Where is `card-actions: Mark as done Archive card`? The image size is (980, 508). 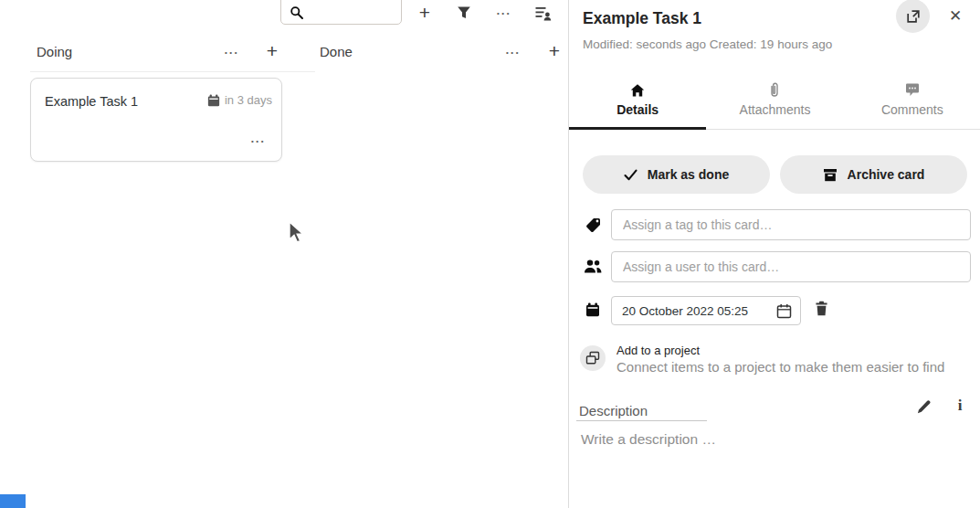 card-actions: Mark as done Archive card is located at coordinates (775, 175).